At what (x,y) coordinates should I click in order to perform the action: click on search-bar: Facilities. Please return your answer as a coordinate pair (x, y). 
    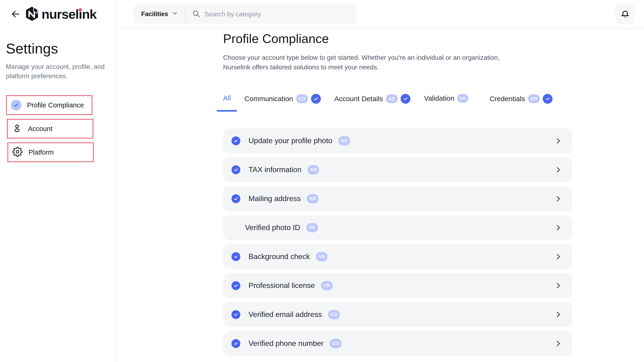
    Looking at the image, I should click on (244, 14).